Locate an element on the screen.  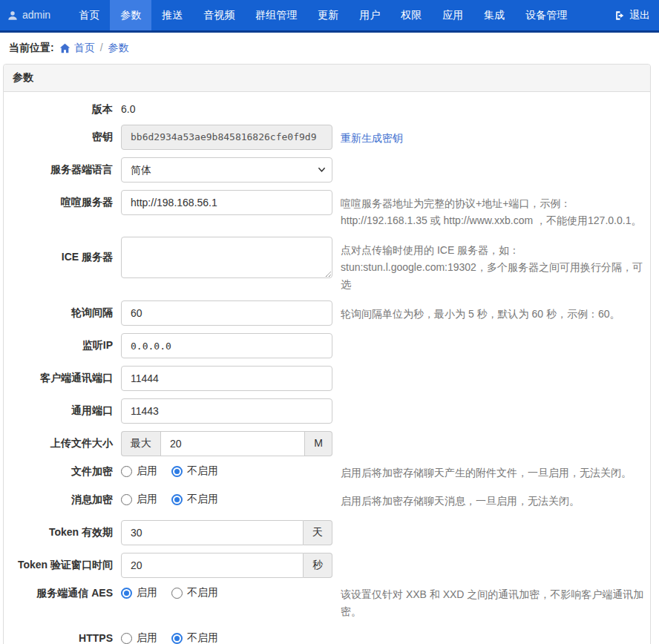
sign-out-icon is located at coordinates (620, 16).